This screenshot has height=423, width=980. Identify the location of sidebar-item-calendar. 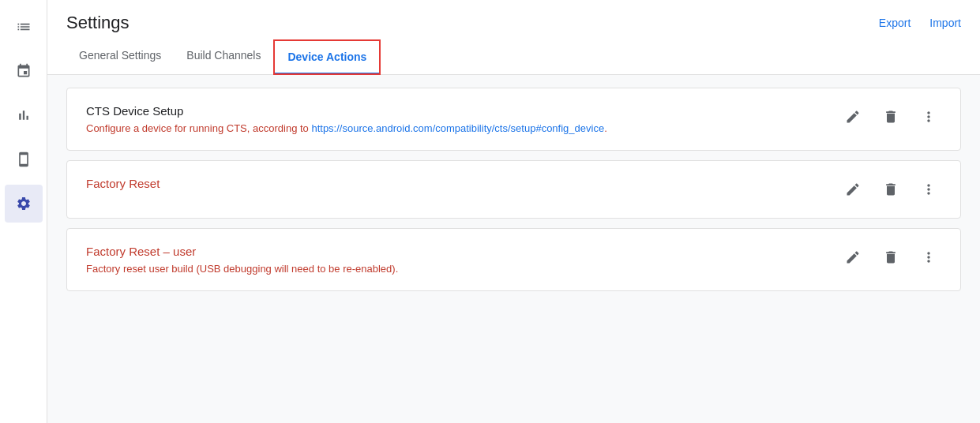
(24, 71).